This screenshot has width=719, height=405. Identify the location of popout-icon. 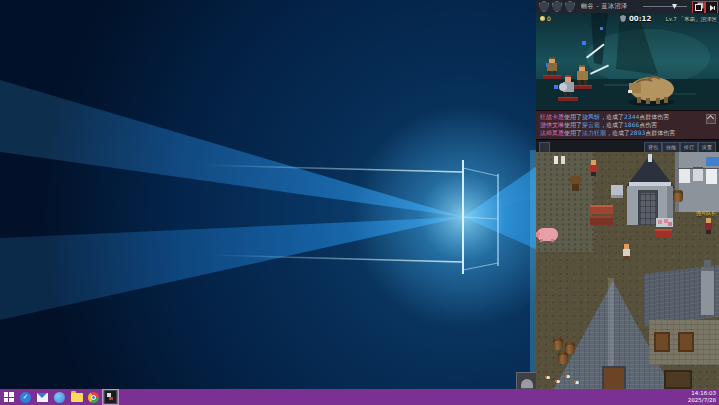
(698, 8).